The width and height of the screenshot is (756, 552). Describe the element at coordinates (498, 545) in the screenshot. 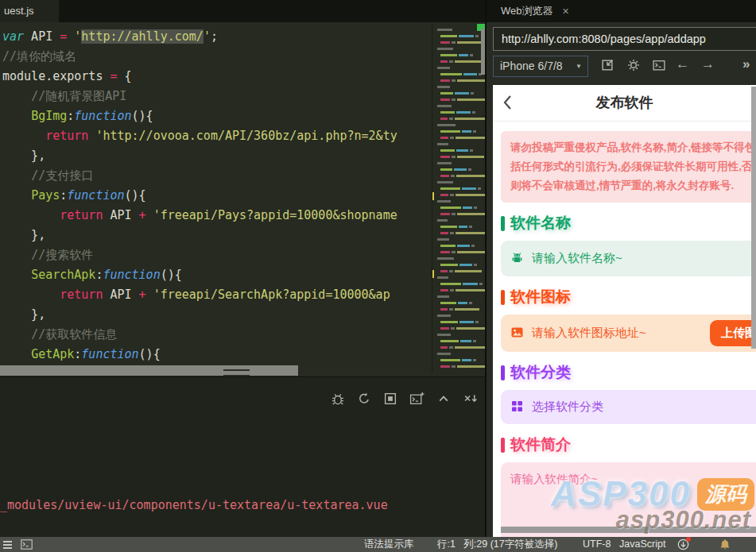

I see `cursor-position-status: 行:1 列:29 (17字符被选择)` at that location.